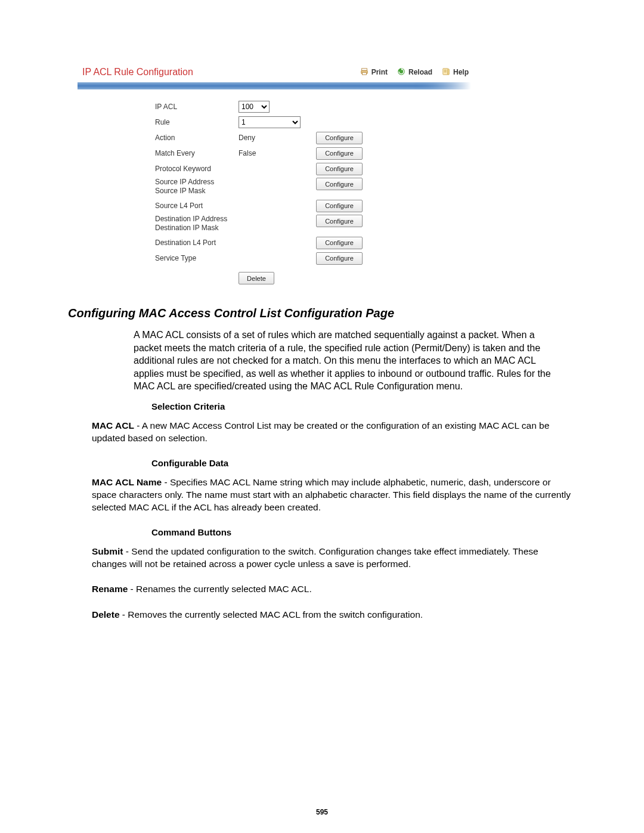 This screenshot has width=644, height=833. Describe the element at coordinates (197, 206) in the screenshot. I see `config-row-label: Source L4 Port` at that location.